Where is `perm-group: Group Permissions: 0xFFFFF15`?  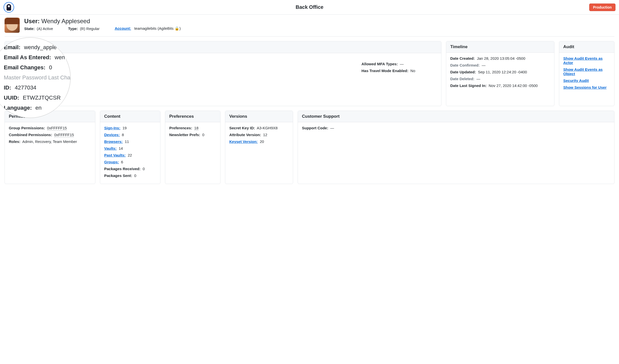
perm-group: Group Permissions: 0xFFFFF15 is located at coordinates (50, 128).